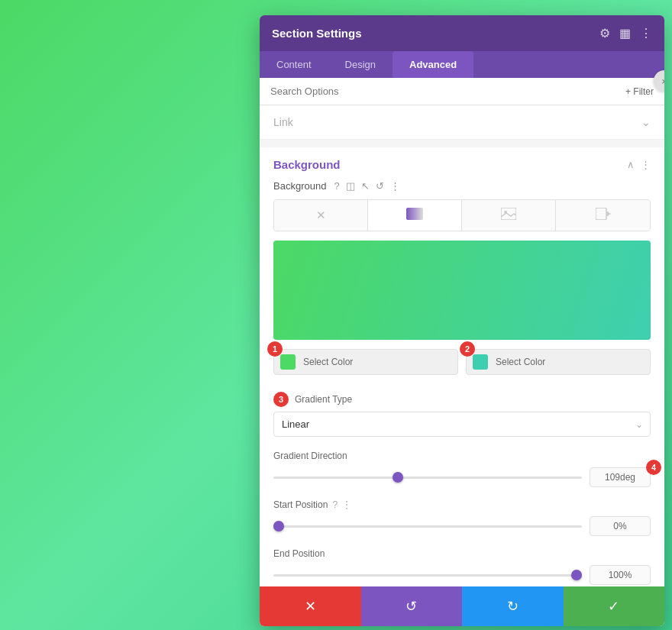  Describe the element at coordinates (412, 606) in the screenshot. I see `reset-button: ↺` at that location.